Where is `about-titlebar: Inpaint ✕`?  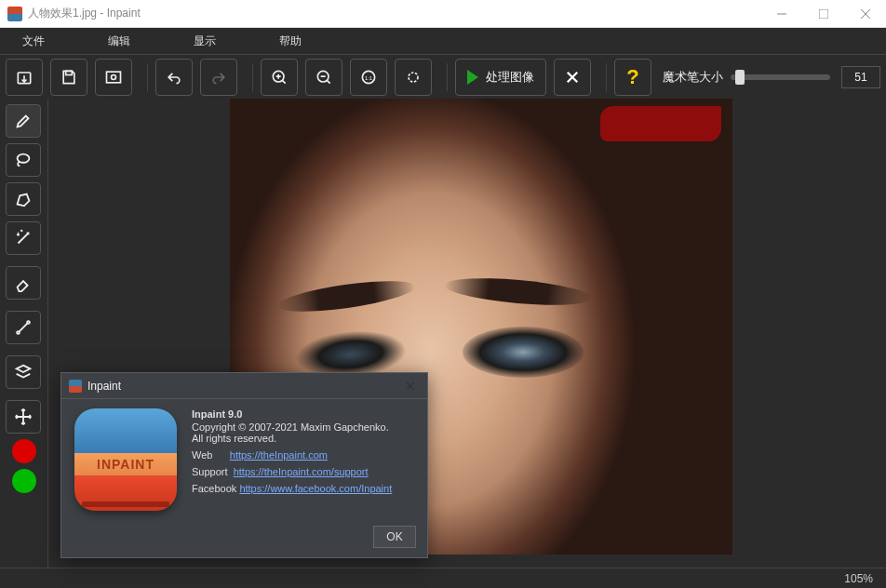
about-titlebar: Inpaint ✕ is located at coordinates (244, 386).